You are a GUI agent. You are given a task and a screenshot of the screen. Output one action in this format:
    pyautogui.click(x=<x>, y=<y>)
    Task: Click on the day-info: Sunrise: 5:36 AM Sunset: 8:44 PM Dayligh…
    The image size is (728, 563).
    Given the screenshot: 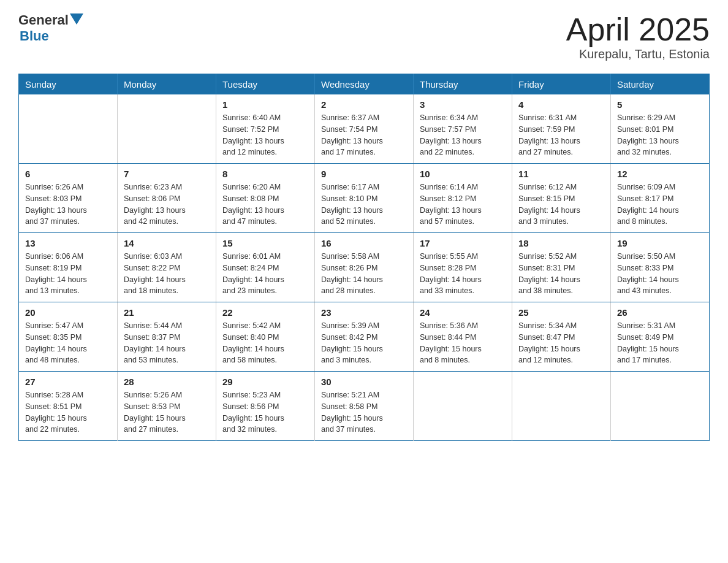 What is the action you would take?
    pyautogui.click(x=463, y=343)
    